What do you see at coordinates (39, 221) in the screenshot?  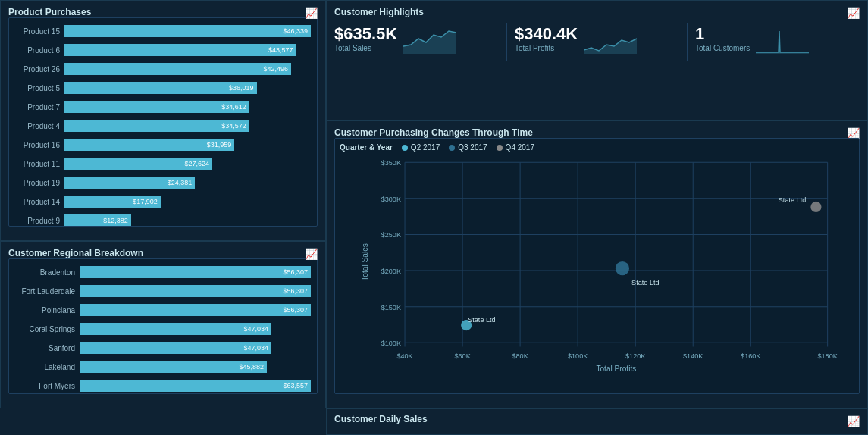 I see `bar-label: Product 9` at bounding box center [39, 221].